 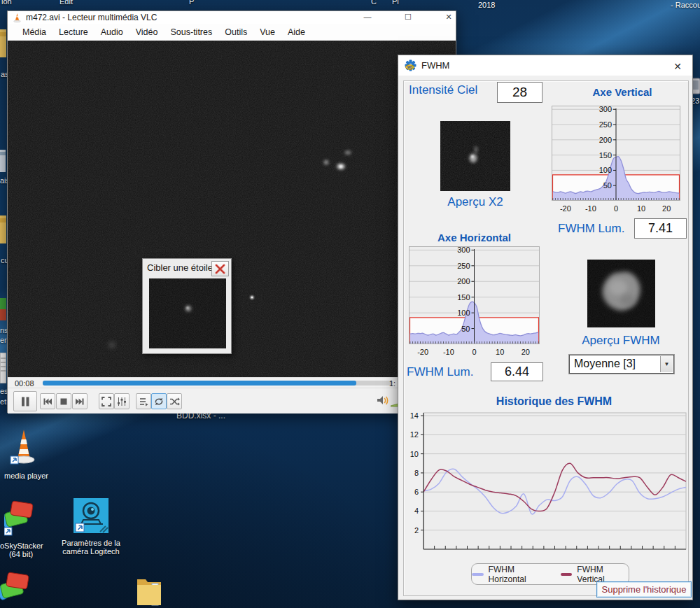 I want to click on axe-horizontal-heading: Axe Horizontal, so click(x=475, y=238).